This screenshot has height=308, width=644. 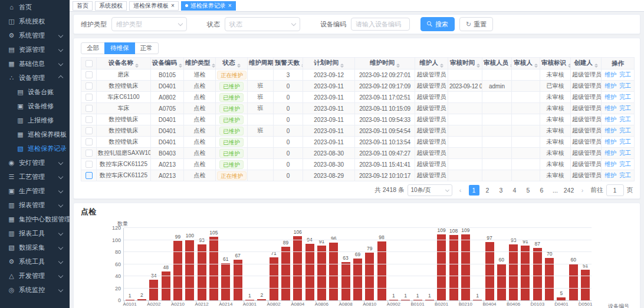 I want to click on column-header-3: 状态, so click(x=232, y=64).